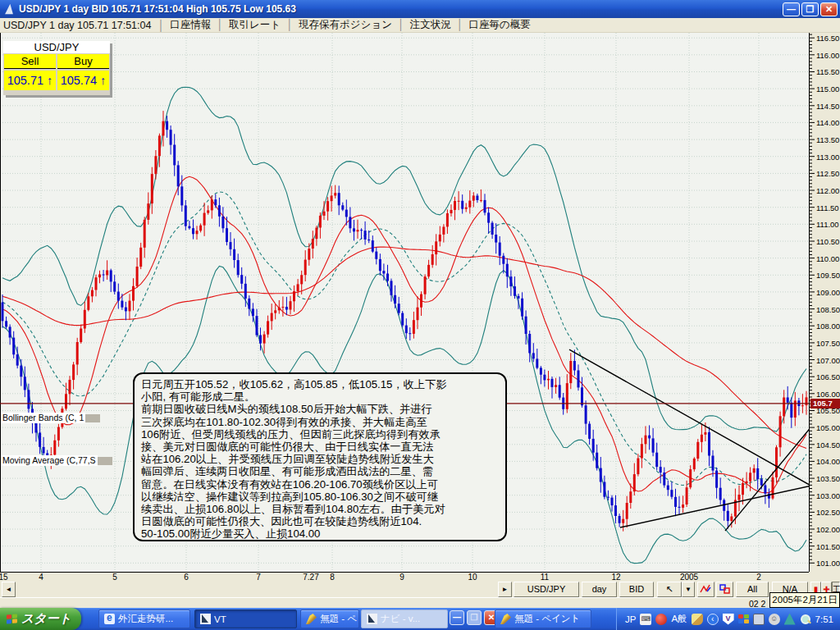  What do you see at coordinates (431, 25) in the screenshot?
I see `menu-item-4: 注文状況` at bounding box center [431, 25].